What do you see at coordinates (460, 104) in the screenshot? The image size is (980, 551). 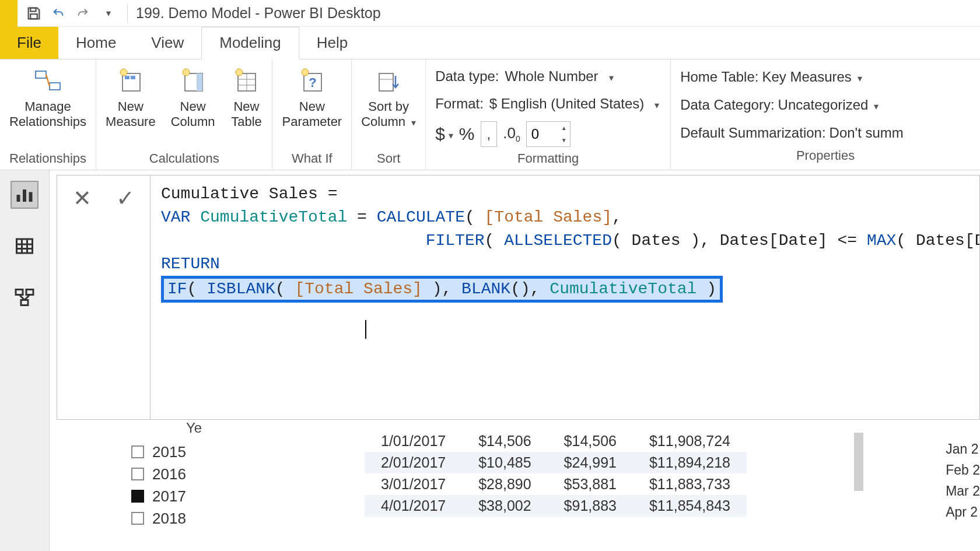 I see `label: Format:` at bounding box center [460, 104].